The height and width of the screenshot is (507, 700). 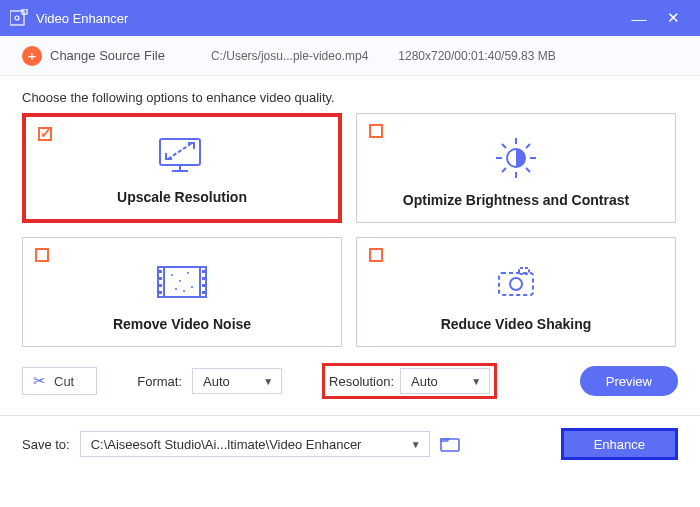 What do you see at coordinates (329, 18) in the screenshot?
I see `app-title: Video Enhancer` at bounding box center [329, 18].